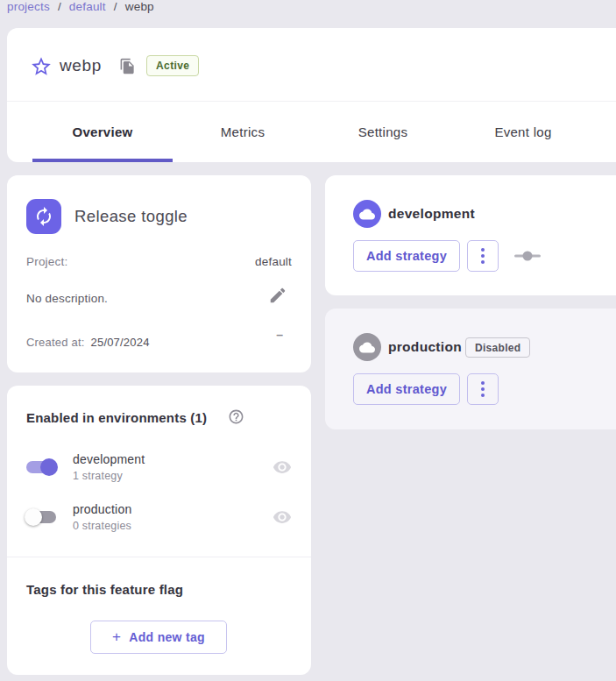  I want to click on favorite-star-button, so click(41, 67).